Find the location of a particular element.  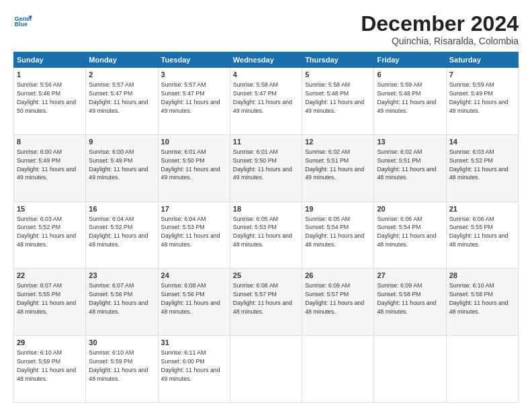

table-row: 1Sunrise: 5:56 AMSunset: 5:46 PMDaylight… is located at coordinates (50, 101).